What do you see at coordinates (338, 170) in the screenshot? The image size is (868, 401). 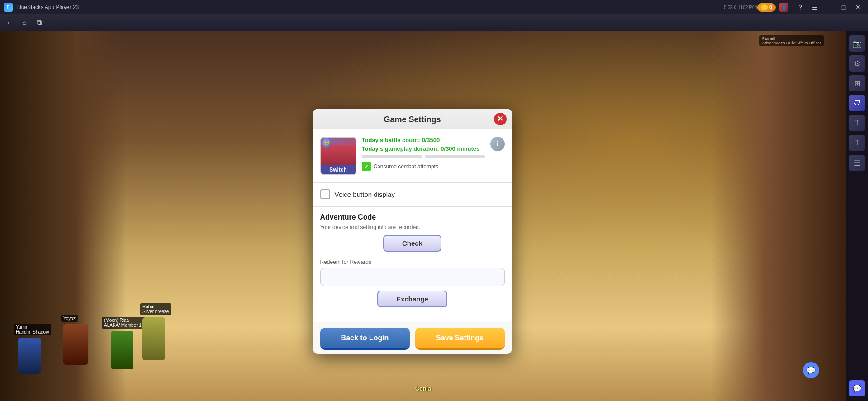 I see `switch-label: Switch` at bounding box center [338, 170].